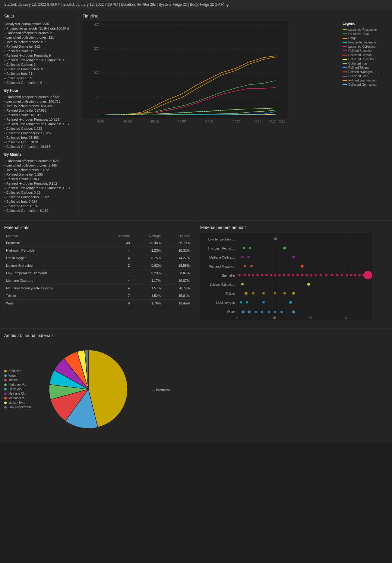 The height and width of the screenshot is (563, 392). What do you see at coordinates (19, 402) in the screenshot?
I see `pie-label-item: Lithium Hy...` at bounding box center [19, 402].